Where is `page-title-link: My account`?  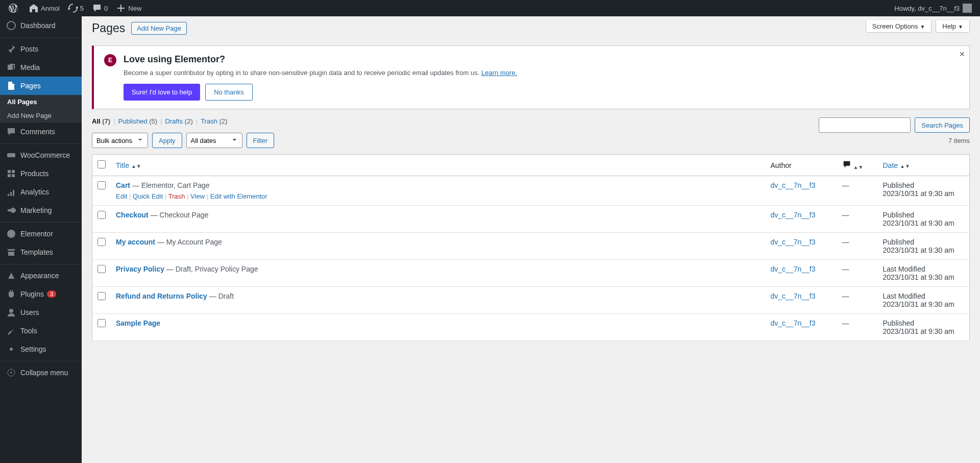
page-title-link: My account is located at coordinates (136, 242).